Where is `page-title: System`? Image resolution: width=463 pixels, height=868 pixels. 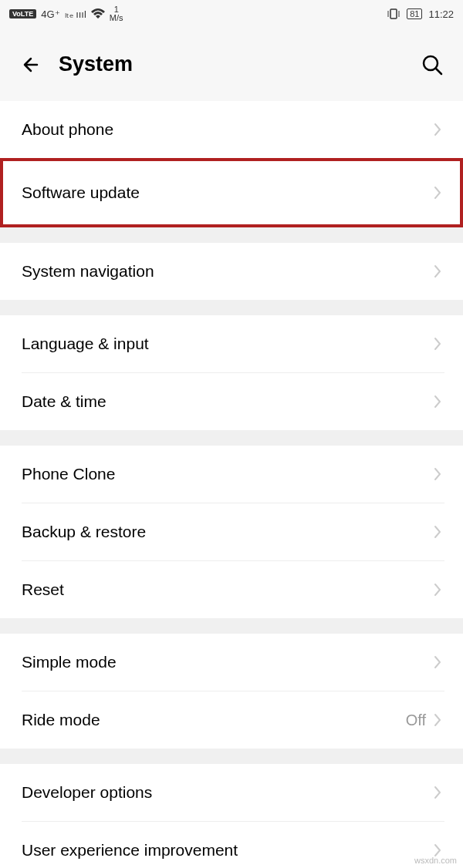
page-title: System is located at coordinates (239, 65).